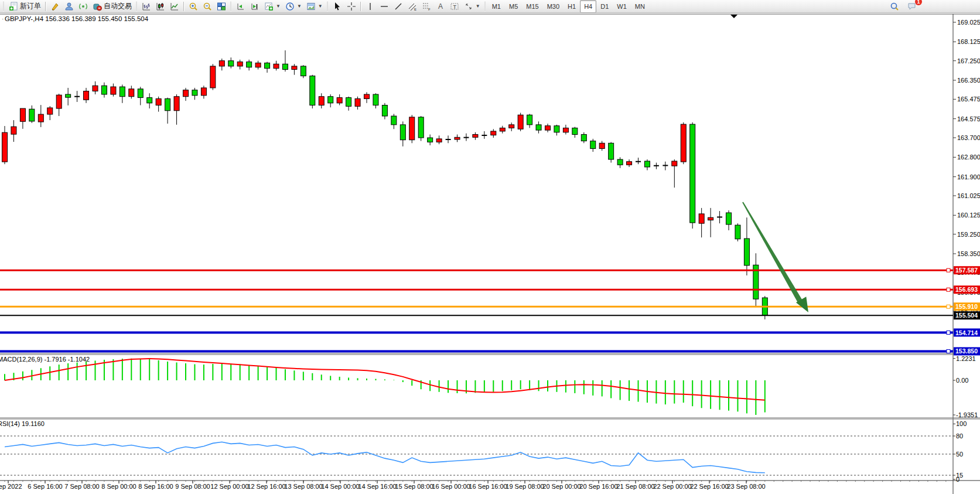 This screenshot has width=980, height=494. Describe the element at coordinates (161, 6) in the screenshot. I see `candlestick-chart-button` at that location.